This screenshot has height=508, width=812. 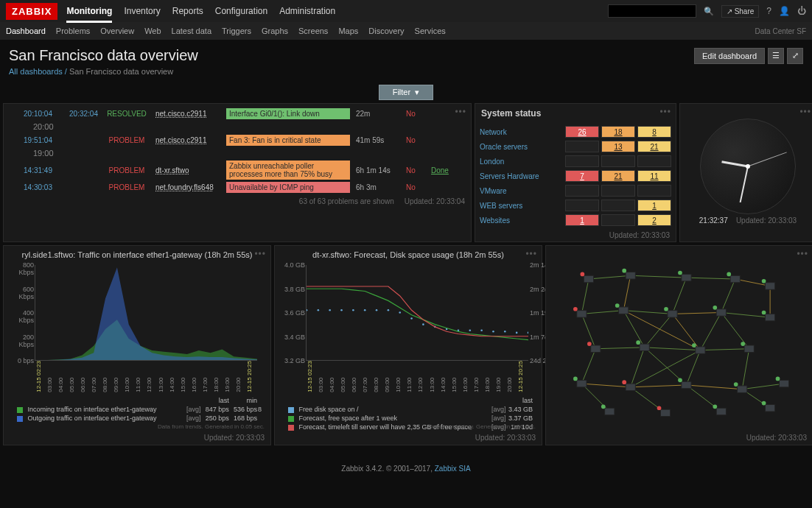 What do you see at coordinates (192, 31) in the screenshot?
I see `subnav-latest-data: Latest data` at bounding box center [192, 31].